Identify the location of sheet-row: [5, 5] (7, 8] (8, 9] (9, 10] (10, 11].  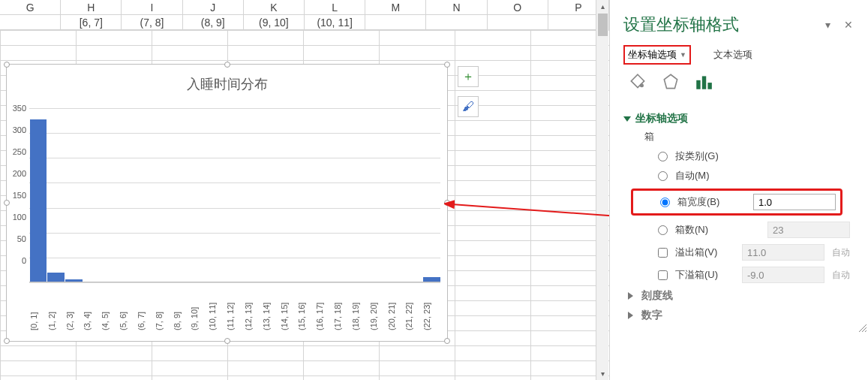
(305, 23).